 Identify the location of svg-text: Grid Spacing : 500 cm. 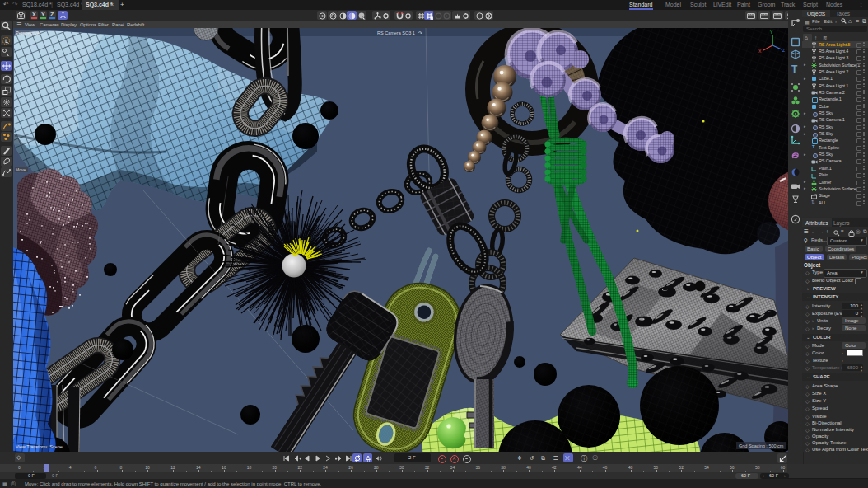
(761, 446).